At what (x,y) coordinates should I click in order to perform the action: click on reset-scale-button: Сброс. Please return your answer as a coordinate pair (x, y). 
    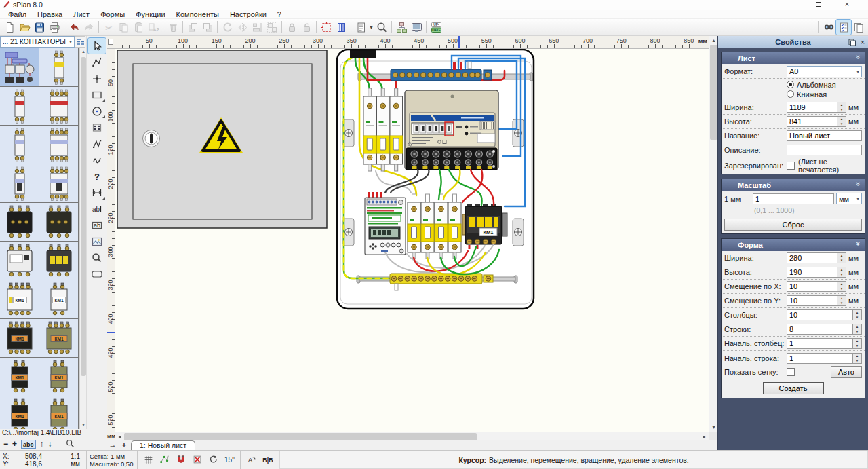
    Looking at the image, I should click on (793, 225).